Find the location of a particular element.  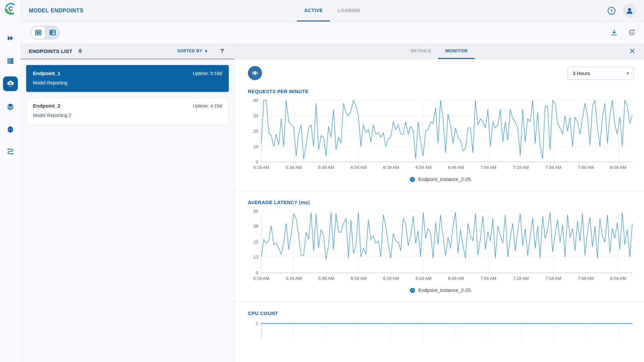

svg-text: 5:49 AM is located at coordinates (326, 278).